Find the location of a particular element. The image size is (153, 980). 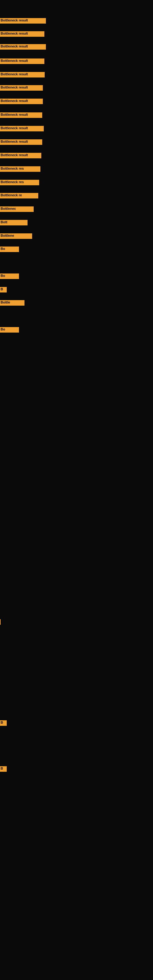

y-axis is located at coordinates (0, 420).